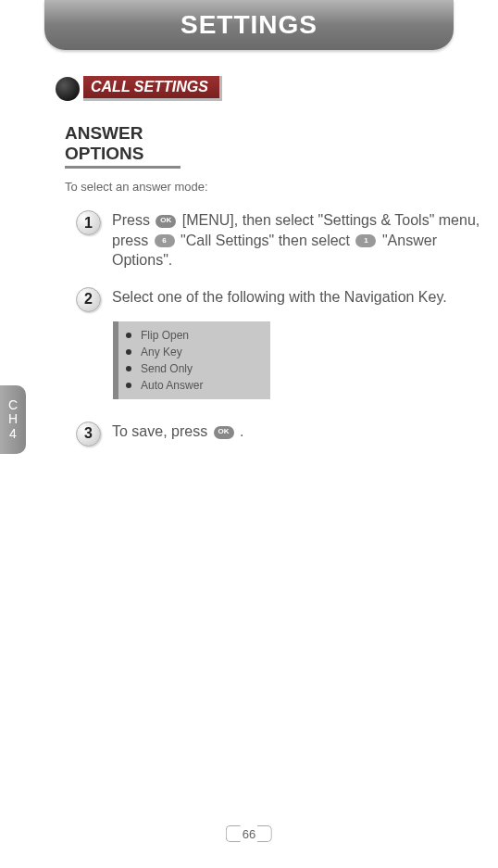 This screenshot has width=498, height=868. I want to click on list-item: Send Only, so click(194, 369).